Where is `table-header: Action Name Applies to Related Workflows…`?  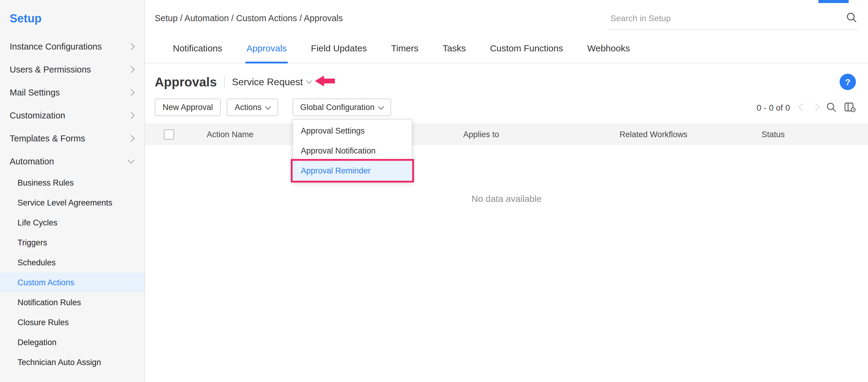
table-header: Action Name Applies to Related Workflows… is located at coordinates (507, 134).